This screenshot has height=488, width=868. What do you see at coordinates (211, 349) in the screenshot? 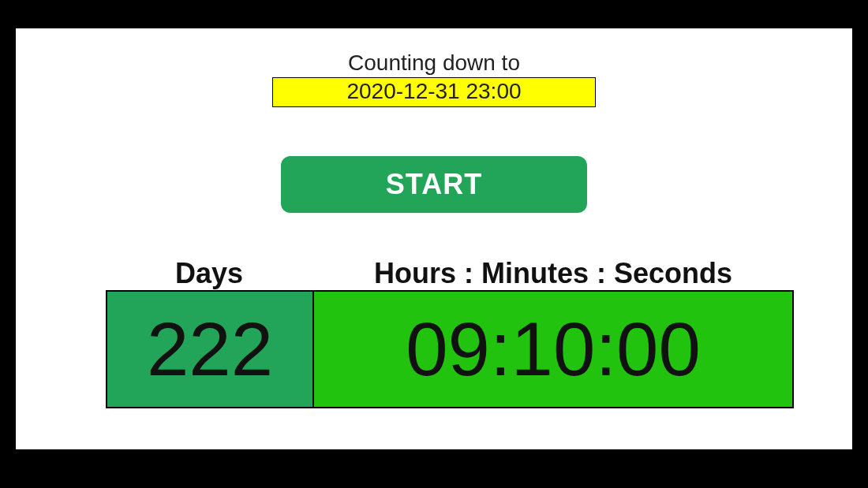
I see `days-remaining: 222` at bounding box center [211, 349].